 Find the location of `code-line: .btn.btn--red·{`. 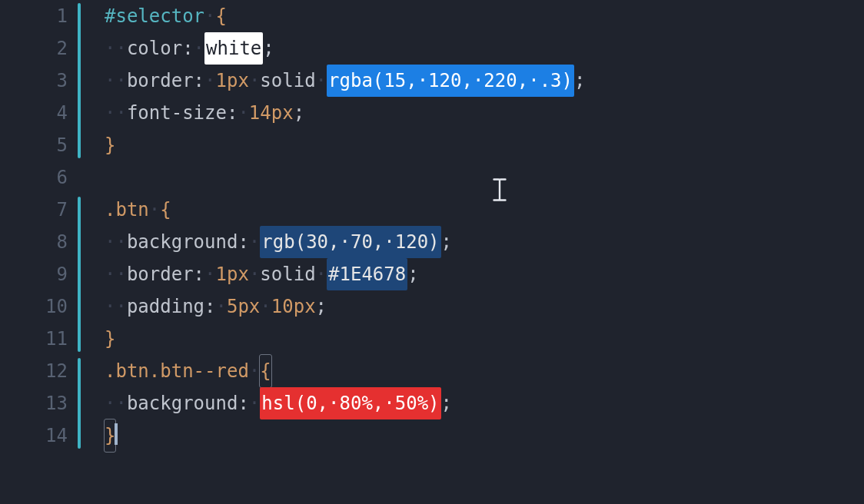

code-line: .btn.btn--red·{ is located at coordinates (474, 371).